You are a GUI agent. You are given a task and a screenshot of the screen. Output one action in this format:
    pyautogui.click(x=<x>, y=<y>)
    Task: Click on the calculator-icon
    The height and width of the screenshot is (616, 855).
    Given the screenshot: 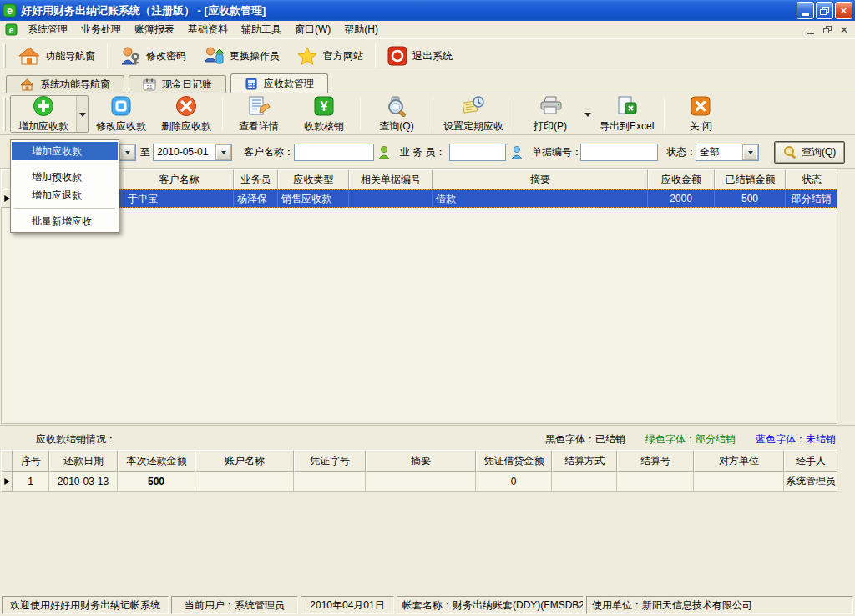 What is the action you would take?
    pyautogui.click(x=251, y=83)
    